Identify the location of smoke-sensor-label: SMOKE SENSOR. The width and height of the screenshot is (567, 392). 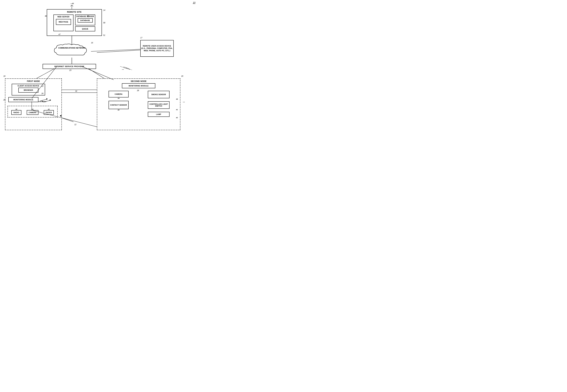
(159, 95).